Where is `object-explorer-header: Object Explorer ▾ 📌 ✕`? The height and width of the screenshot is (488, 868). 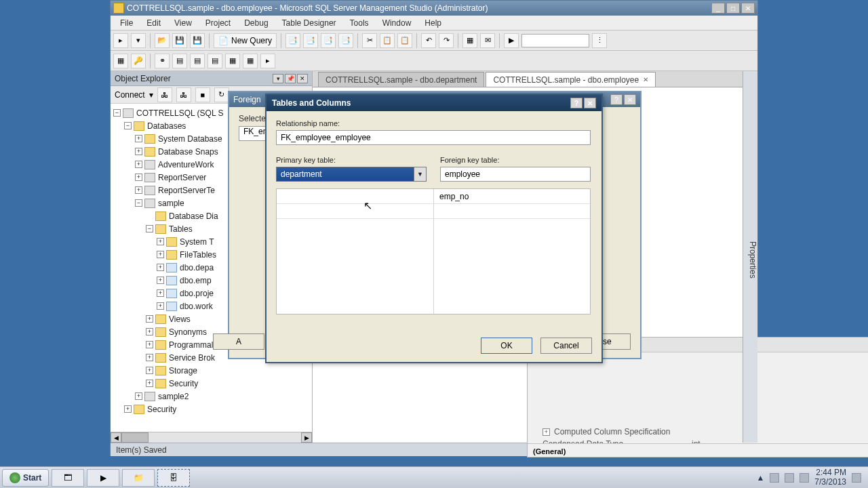
object-explorer-header: Object Explorer ▾ 📌 ✕ is located at coordinates (212, 79).